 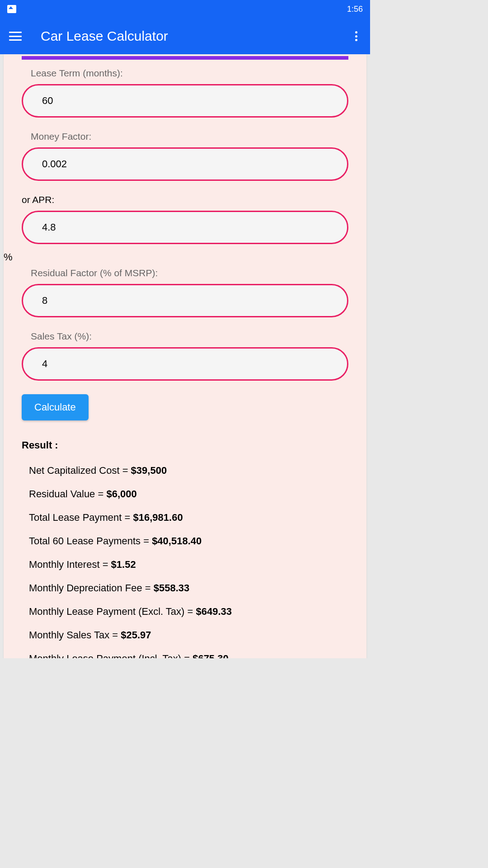 I want to click on apr-input, so click(x=185, y=227).